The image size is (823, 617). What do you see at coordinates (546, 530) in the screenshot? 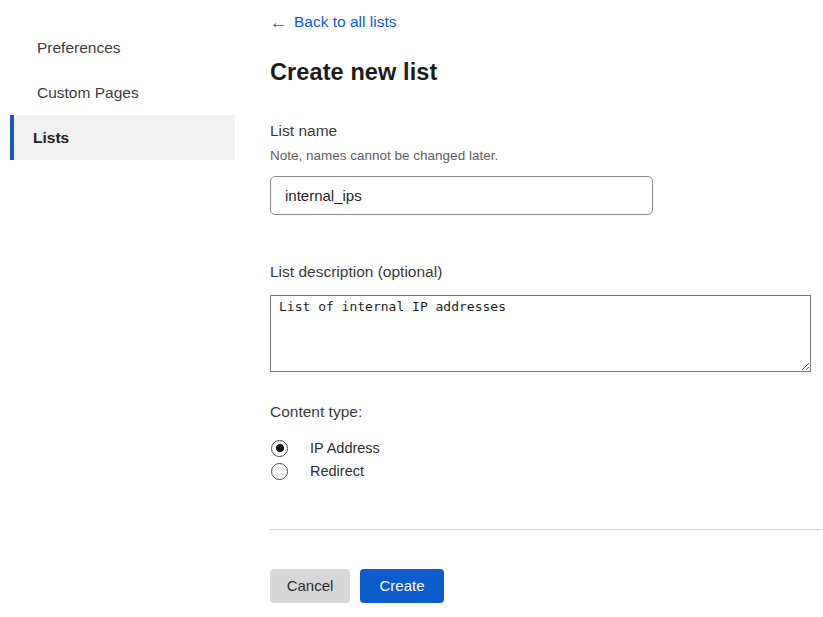
I see `footer-divider` at bounding box center [546, 530].